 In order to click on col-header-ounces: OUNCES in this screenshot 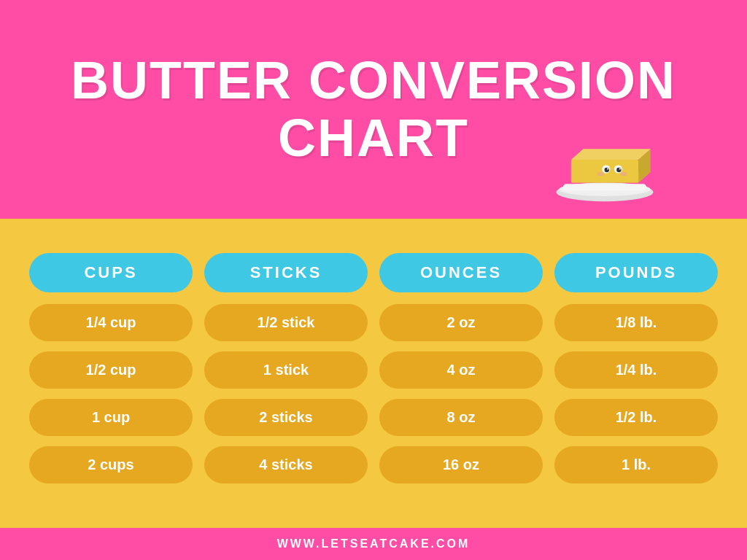, I will do `click(461, 273)`.